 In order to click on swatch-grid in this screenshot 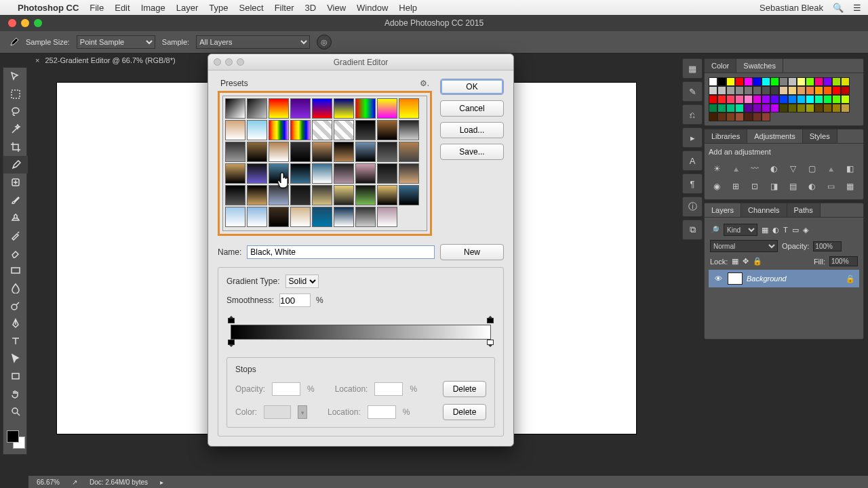, I will do `click(784, 99)`.